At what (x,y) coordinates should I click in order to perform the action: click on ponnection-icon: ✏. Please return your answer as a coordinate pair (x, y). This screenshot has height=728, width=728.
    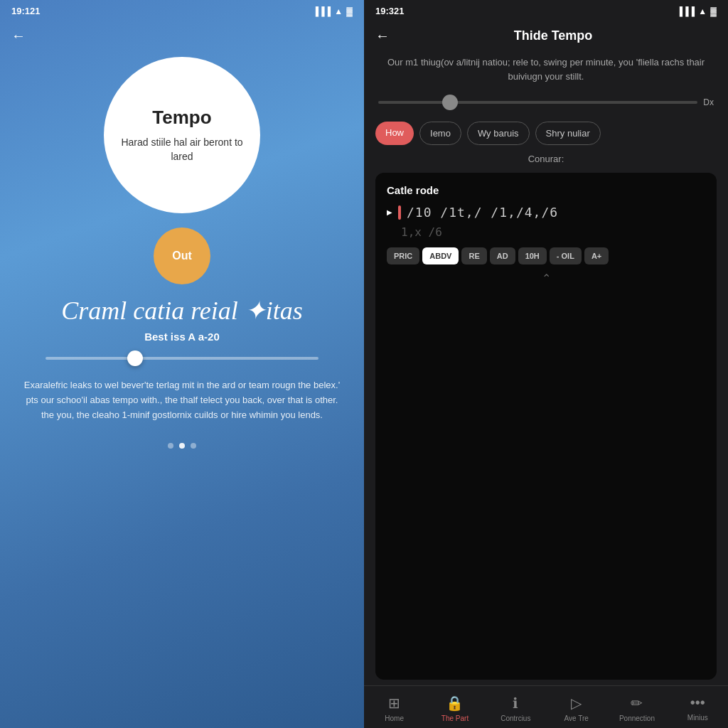
    Looking at the image, I should click on (637, 703).